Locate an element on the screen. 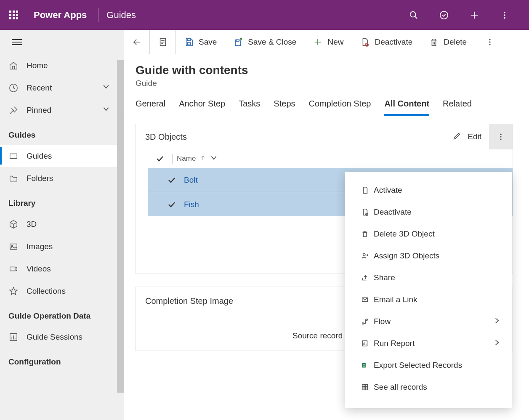  column-name: Name is located at coordinates (195, 159).